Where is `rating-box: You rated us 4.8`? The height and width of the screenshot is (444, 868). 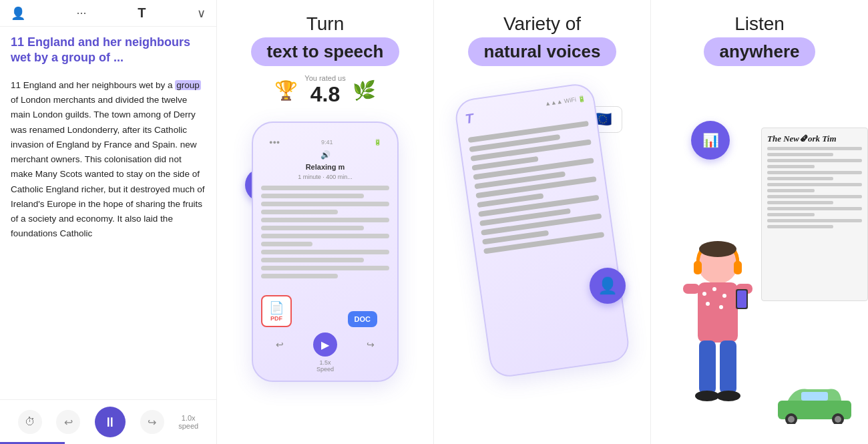
rating-box: You rated us 4.8 is located at coordinates (324, 91).